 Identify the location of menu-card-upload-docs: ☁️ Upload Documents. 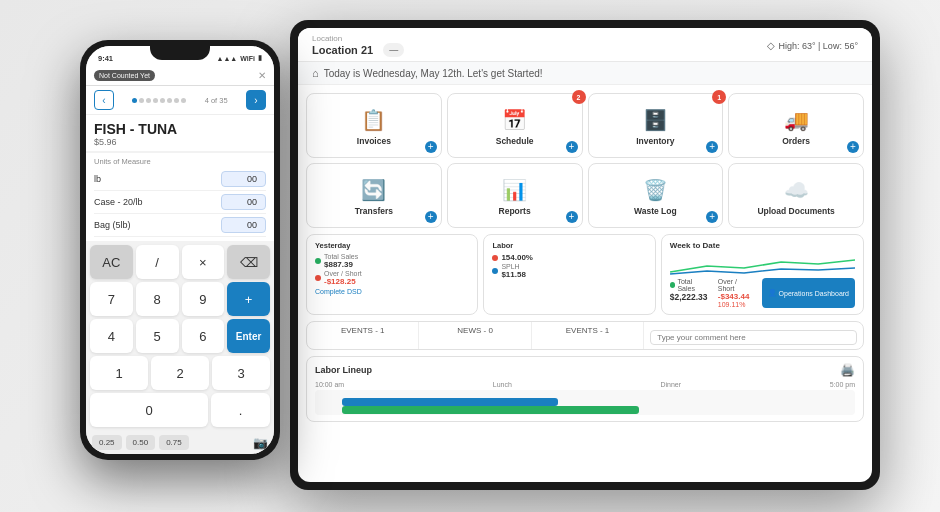
(796, 196).